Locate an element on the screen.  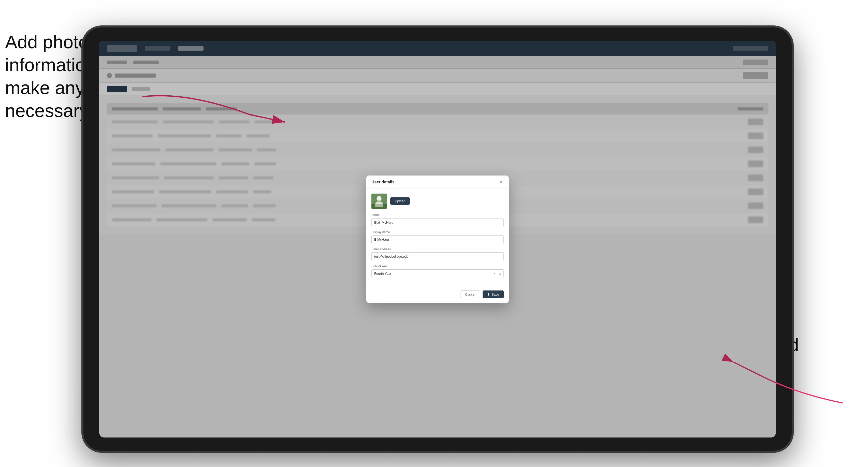
display-name-field-group: Display name is located at coordinates (437, 237).